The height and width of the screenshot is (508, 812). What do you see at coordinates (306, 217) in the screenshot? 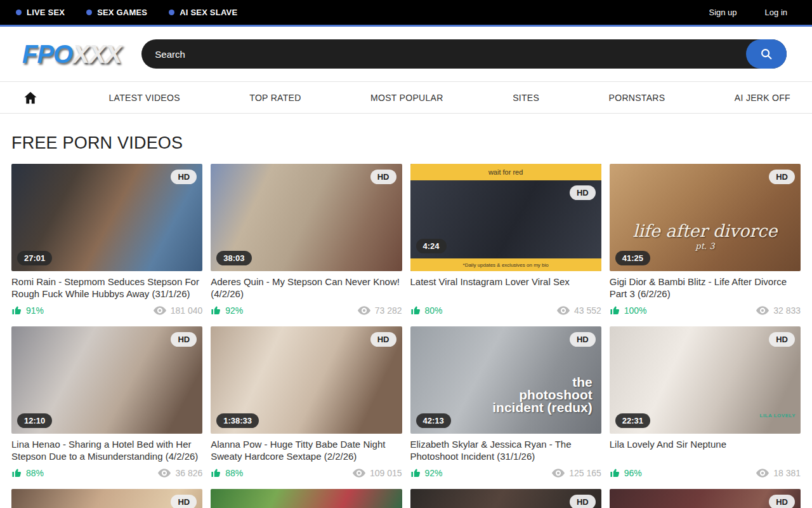
I see `video-thumbnail: HD 38:03` at bounding box center [306, 217].